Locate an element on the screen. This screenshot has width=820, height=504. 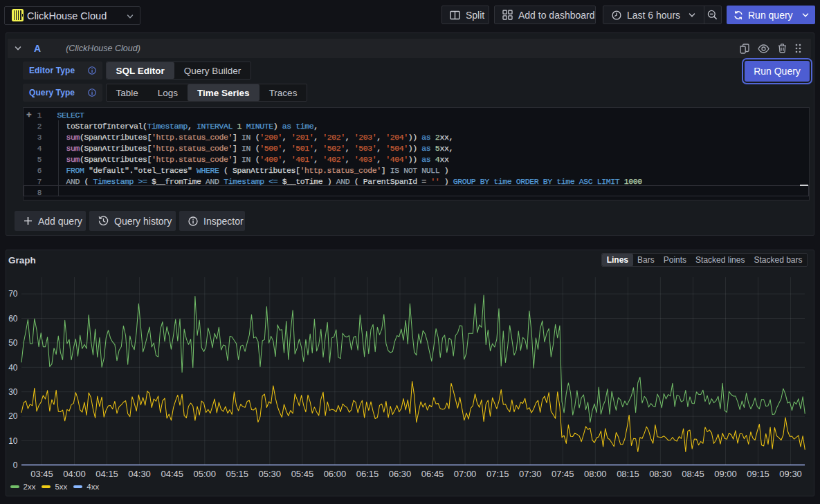
svg-text: 07:00 is located at coordinates (465, 474).